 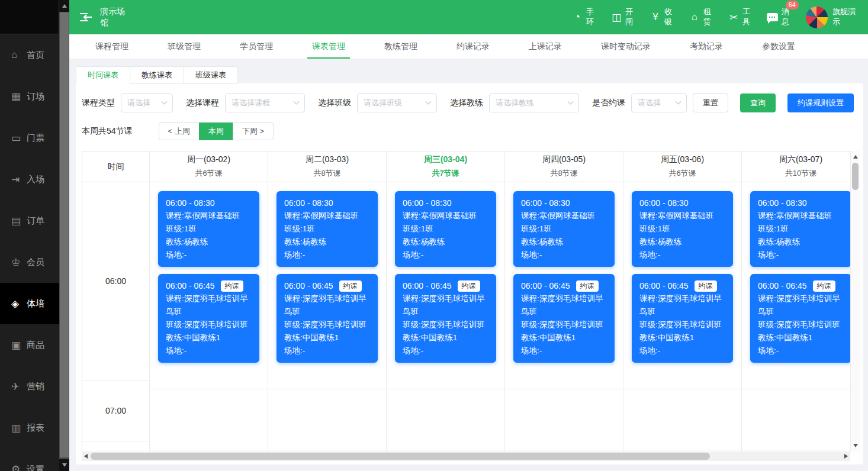 What do you see at coordinates (779, 46) in the screenshot?
I see `tab-parameter-settings: 参数设置` at bounding box center [779, 46].